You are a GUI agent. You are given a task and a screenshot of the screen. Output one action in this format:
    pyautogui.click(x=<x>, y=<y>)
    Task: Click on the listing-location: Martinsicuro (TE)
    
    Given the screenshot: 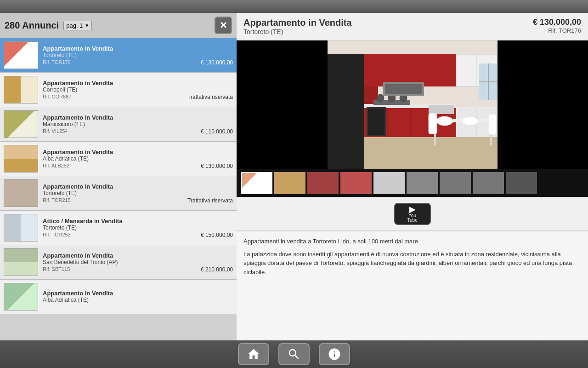 What is the action you would take?
    pyautogui.click(x=138, y=124)
    